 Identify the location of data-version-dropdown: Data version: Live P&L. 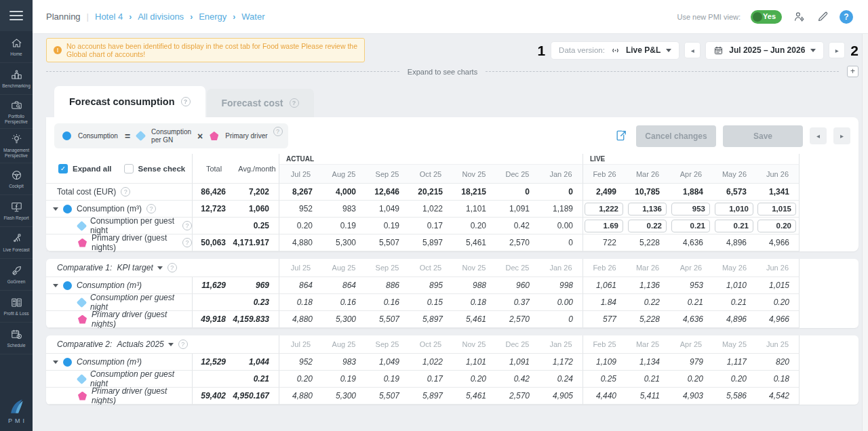
(615, 50).